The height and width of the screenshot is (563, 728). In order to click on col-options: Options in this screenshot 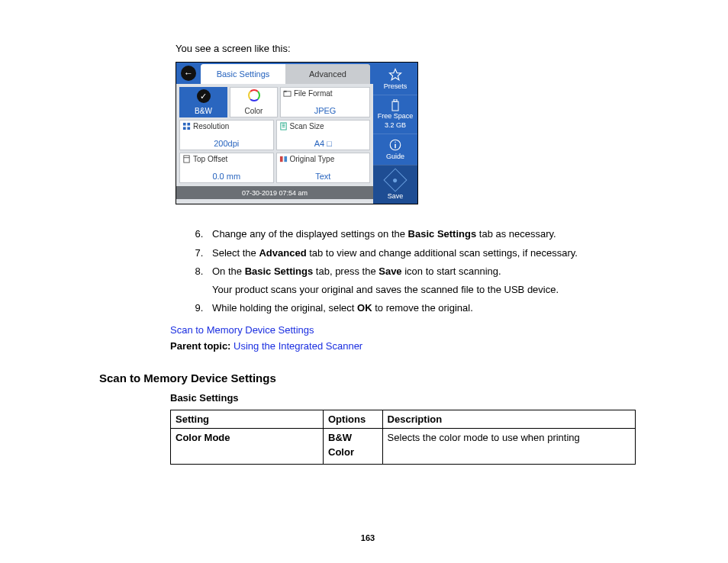, I will do `click(353, 419)`.